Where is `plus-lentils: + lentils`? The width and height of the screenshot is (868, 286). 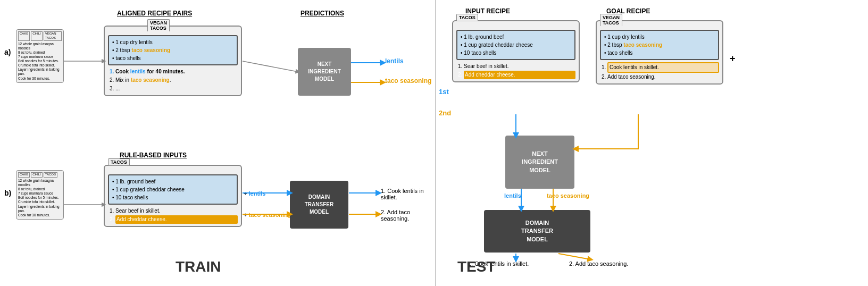 plus-lentils: + lentils is located at coordinates (254, 194).